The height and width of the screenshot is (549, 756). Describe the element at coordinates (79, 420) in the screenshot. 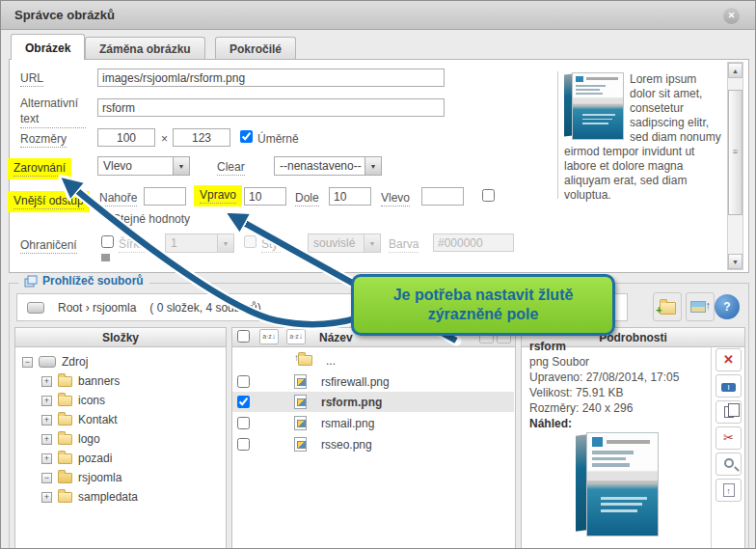

I see `tree-item-kontakt: + Kontakt` at that location.